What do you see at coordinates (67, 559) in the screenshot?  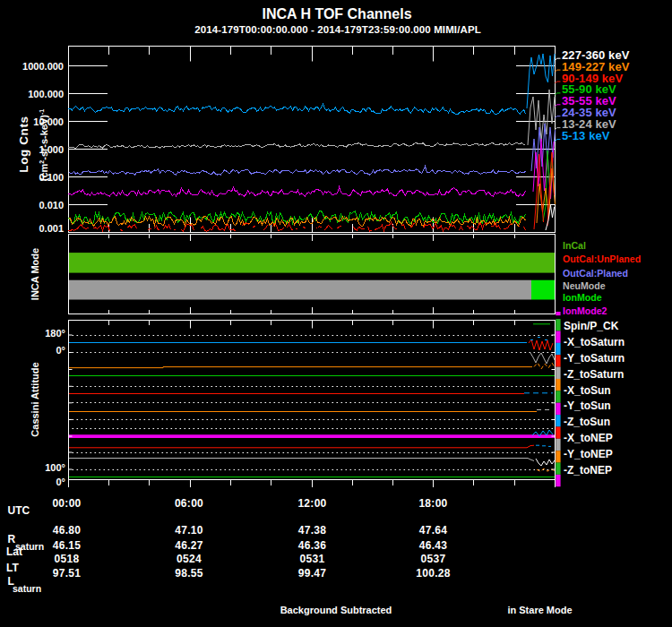 I see `svg-text: 0518` at bounding box center [67, 559].